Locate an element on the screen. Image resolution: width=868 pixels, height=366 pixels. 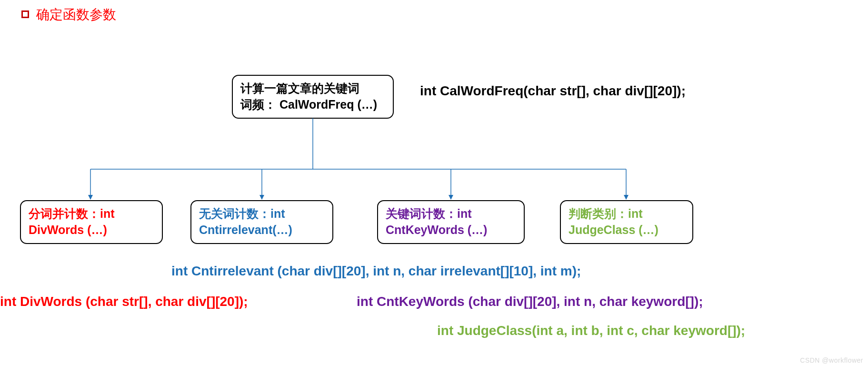
signature-cntkeywords: int CntKeyWords (char div[][20], int n, … is located at coordinates (530, 302).